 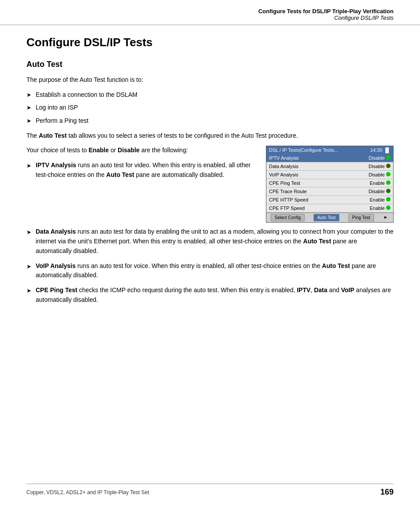 What do you see at coordinates (330, 217) in the screenshot?
I see `device-footer: Select Config Auto Test Ping Test ►` at bounding box center [330, 217].